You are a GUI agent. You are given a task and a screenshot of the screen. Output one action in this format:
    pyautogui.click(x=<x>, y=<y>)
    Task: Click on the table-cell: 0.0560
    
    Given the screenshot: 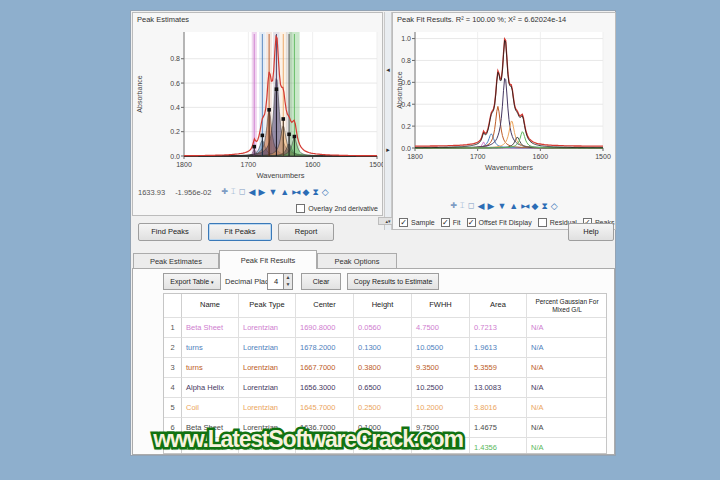 What is the action you would take?
    pyautogui.click(x=383, y=328)
    